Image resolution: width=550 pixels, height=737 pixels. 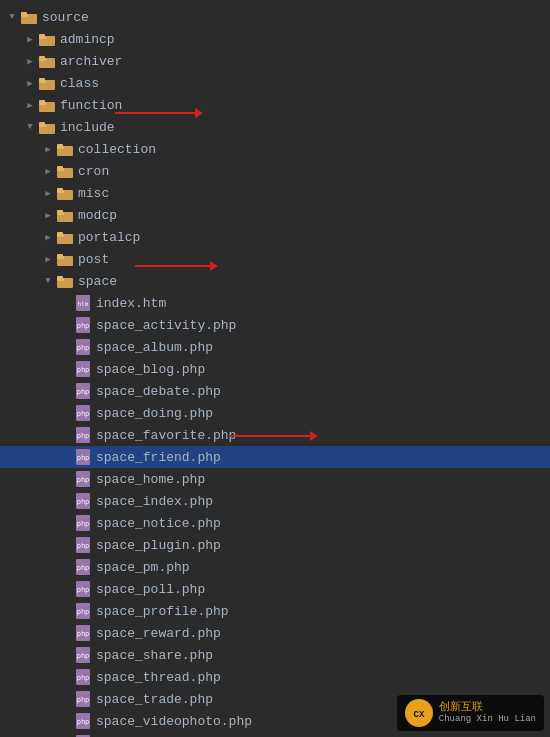 I want to click on item-label: space, so click(x=98, y=282).